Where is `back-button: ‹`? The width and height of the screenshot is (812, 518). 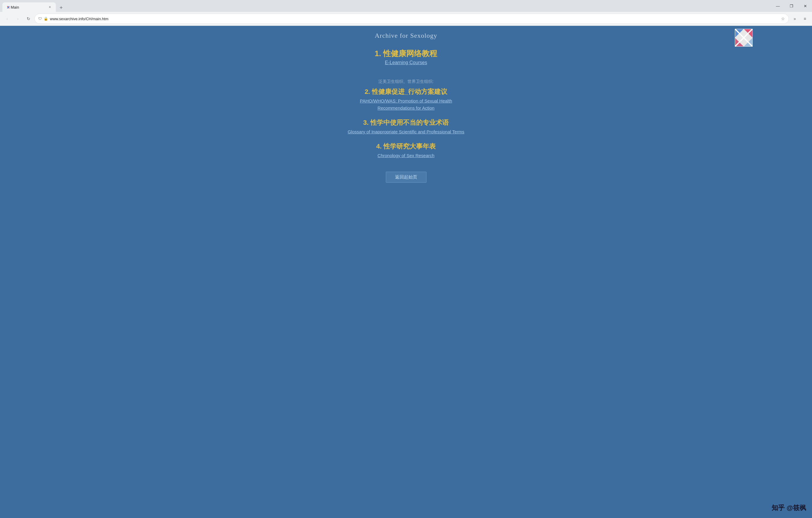 back-button: ‹ is located at coordinates (7, 19).